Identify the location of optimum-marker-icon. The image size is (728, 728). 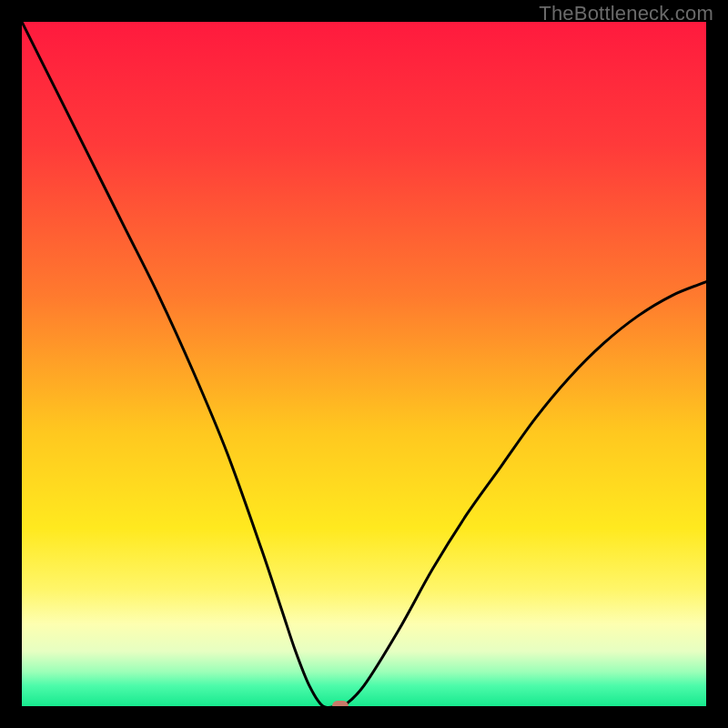
(340, 703).